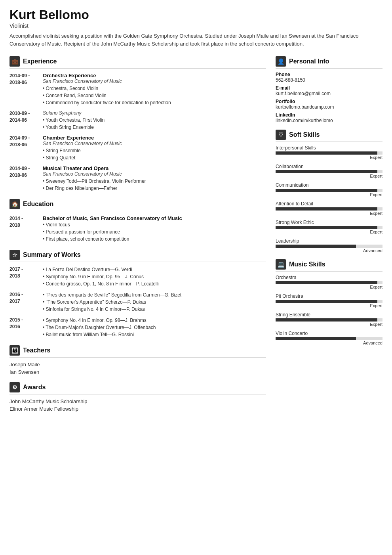 The height and width of the screenshot is (555, 392). What do you see at coordinates (196, 26) in the screenshot?
I see `candidate-title: Violinist` at bounding box center [196, 26].